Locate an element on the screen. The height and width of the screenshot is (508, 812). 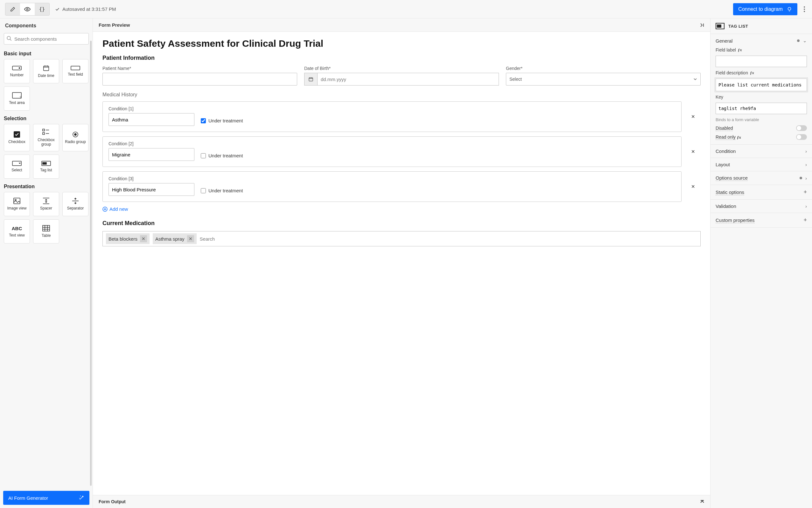
search-icon is located at coordinates (9, 38).